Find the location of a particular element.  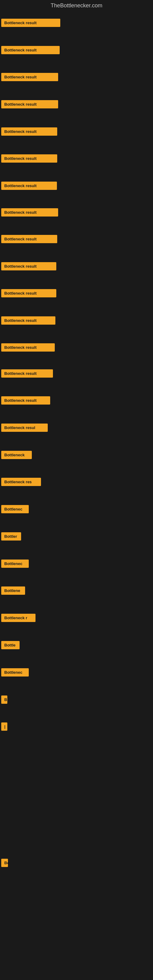

bottleneck-result-item: B is located at coordinates (4, 700).